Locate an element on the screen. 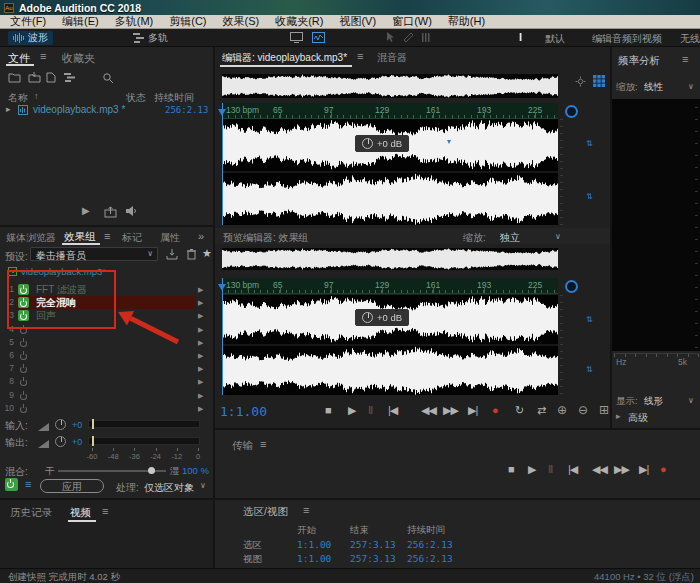  effect-slot-10: 10▶ is located at coordinates (106, 408).